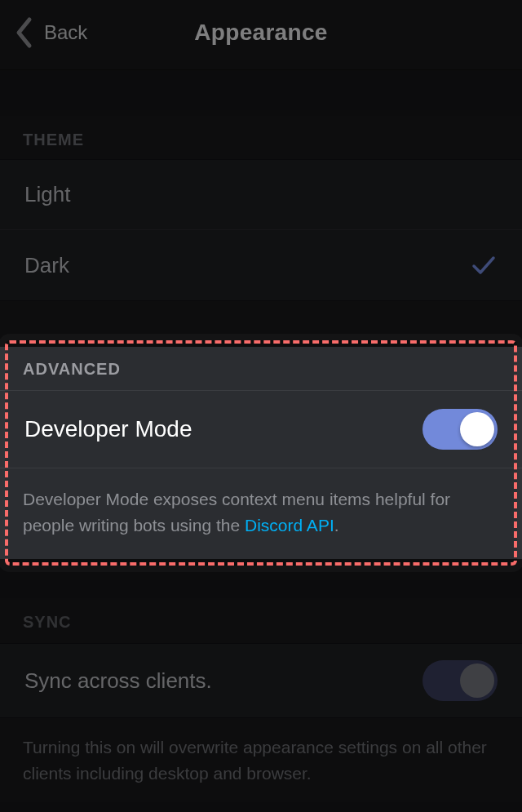 This screenshot has width=522, height=812. I want to click on desc-text-suffix: ., so click(337, 526).